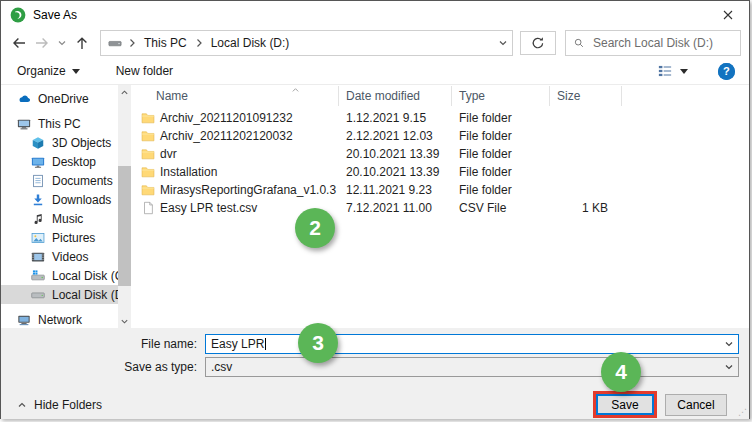 This screenshot has width=752, height=422. What do you see at coordinates (235, 96) in the screenshot?
I see `column-header-name: Name` at bounding box center [235, 96].